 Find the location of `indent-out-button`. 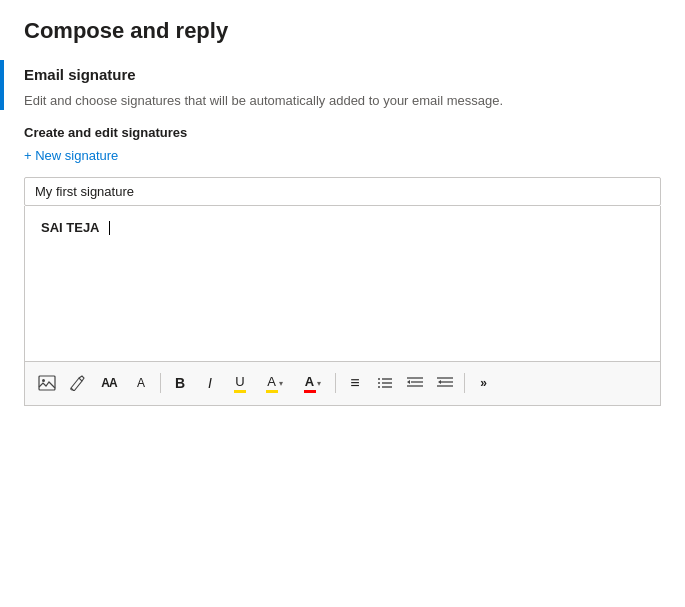

indent-out-button is located at coordinates (445, 383).